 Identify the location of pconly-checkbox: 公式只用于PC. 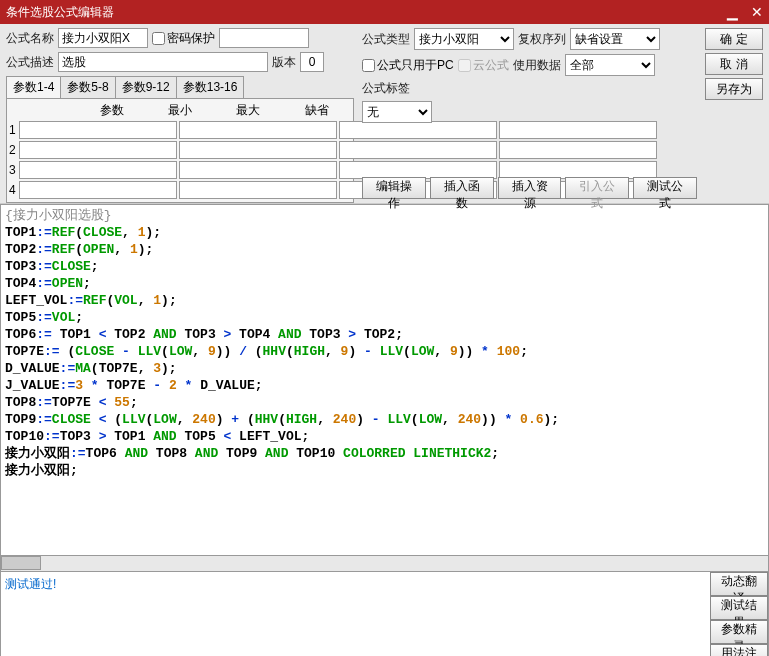
(408, 66).